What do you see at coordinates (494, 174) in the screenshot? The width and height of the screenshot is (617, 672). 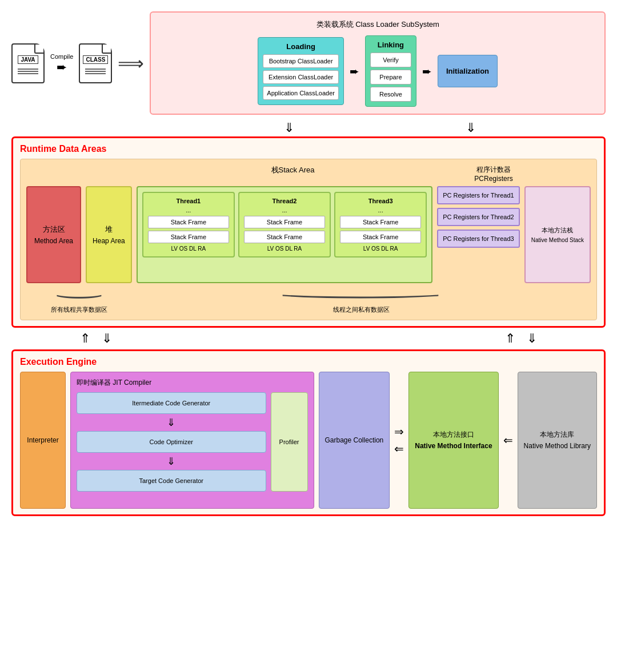 I see `pc-title: 程序计数器 PCRegisters` at bounding box center [494, 174].